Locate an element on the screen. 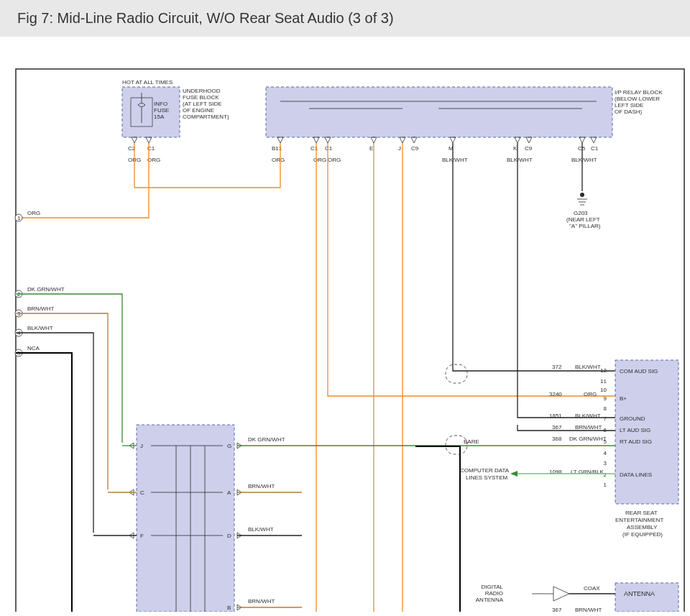  svg-text: COMPARTMENT) is located at coordinates (206, 116).